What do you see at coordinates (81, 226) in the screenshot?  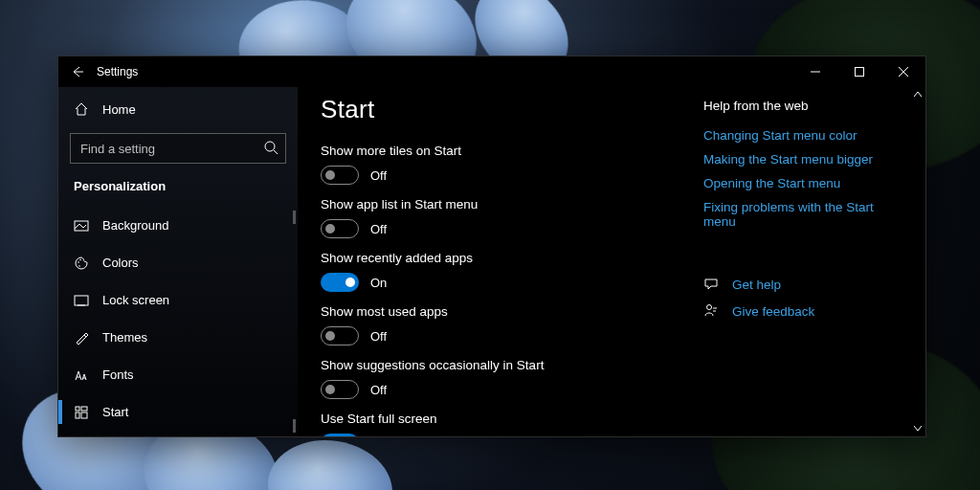 I see `picture-icon` at bounding box center [81, 226].